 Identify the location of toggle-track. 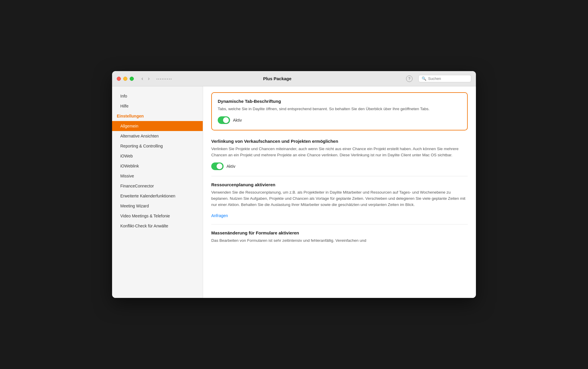
(224, 120).